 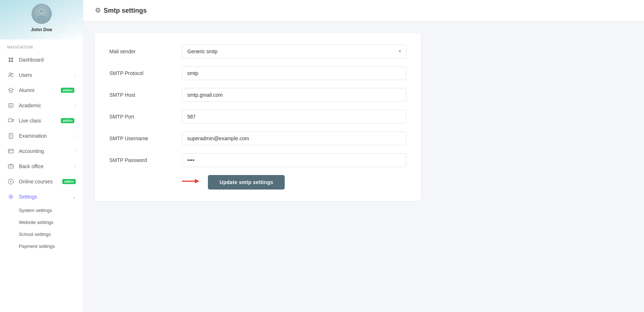 What do you see at coordinates (41, 197) in the screenshot?
I see `sidebar-item-settings: Settings ⌄` at bounding box center [41, 197].